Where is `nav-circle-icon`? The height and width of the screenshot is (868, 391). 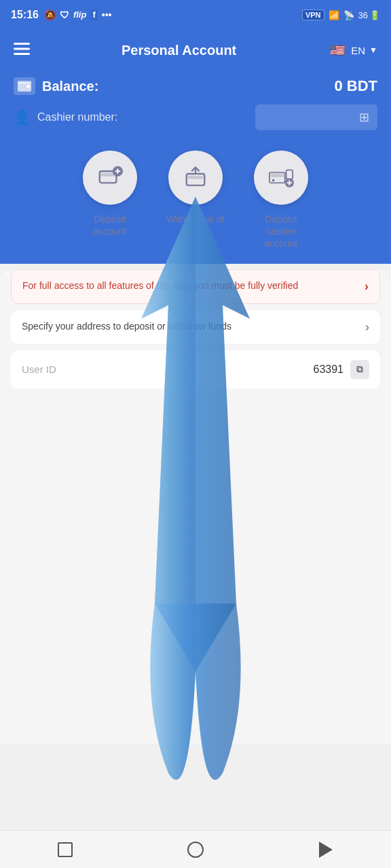 nav-circle-icon is located at coordinates (196, 850).